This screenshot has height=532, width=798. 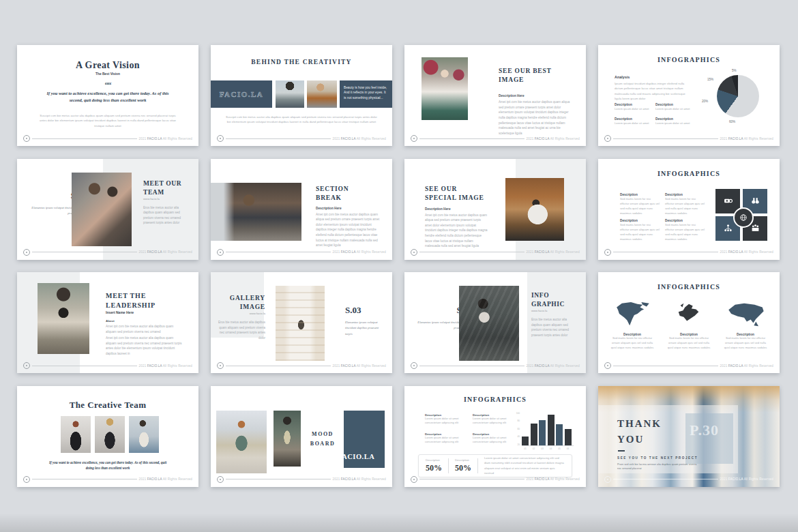 What do you see at coordinates (108, 437) in the screenshot?
I see `slide-13-the-creative-team: The Creative Team If you want to achieve…` at bounding box center [108, 437].